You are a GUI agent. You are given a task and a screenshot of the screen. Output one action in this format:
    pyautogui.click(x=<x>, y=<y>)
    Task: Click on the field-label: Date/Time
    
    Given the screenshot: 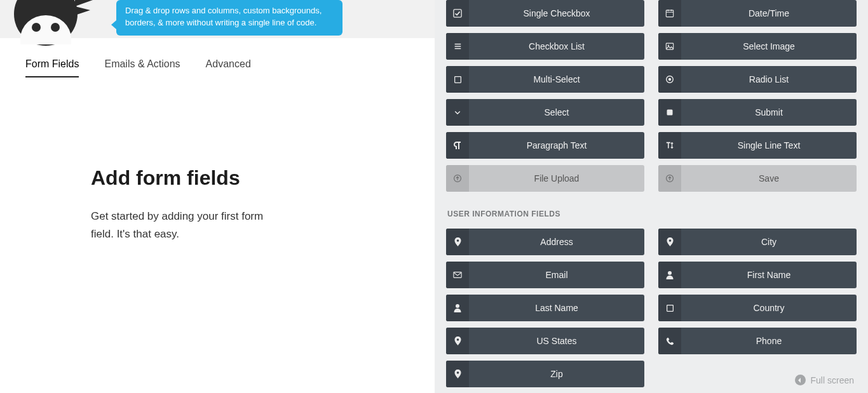 What is the action you would take?
    pyautogui.click(x=769, y=13)
    